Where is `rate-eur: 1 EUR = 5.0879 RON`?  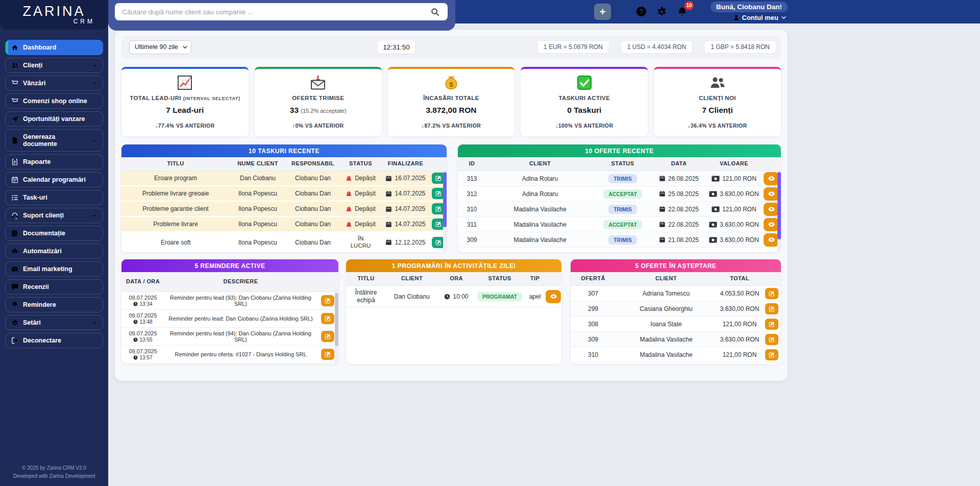 rate-eur: 1 EUR = 5.0879 RON is located at coordinates (573, 47).